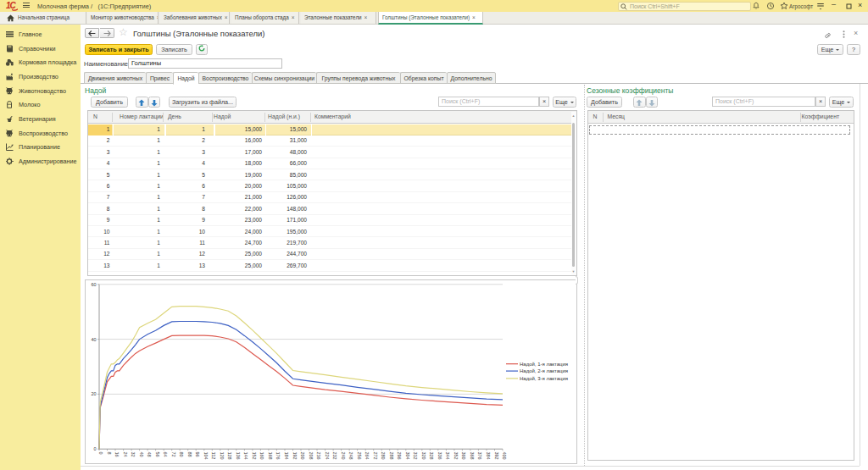 This screenshot has width=868, height=470. I want to click on svg-text: 20, so click(93, 394).